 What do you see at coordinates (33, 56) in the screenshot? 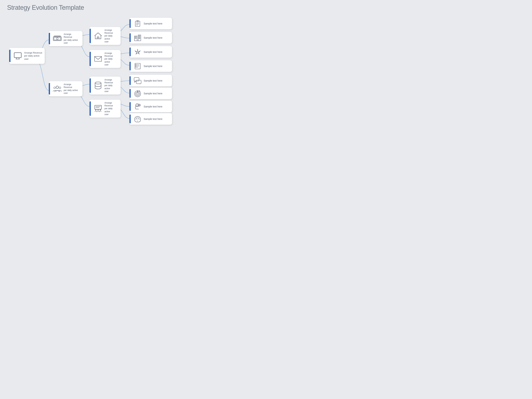
I see `root-label: Arrange Revenue per daily active user` at bounding box center [33, 56].